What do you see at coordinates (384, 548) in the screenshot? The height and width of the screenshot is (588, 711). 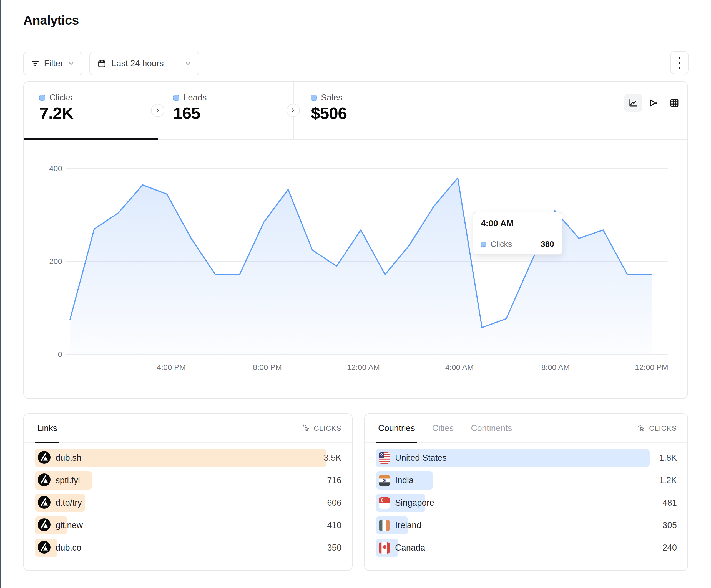 I see `flag-ca-icon` at bounding box center [384, 548].